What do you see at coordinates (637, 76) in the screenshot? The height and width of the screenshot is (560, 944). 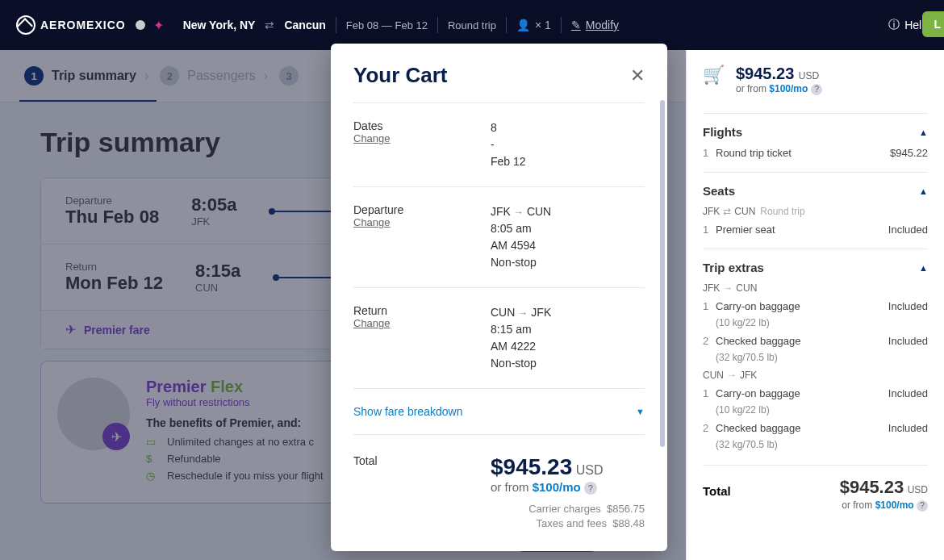 I see `close-icon: ✕` at bounding box center [637, 76].